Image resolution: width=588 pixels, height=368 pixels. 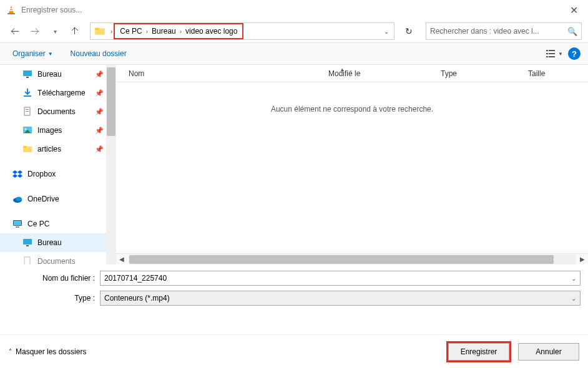 What do you see at coordinates (58, 149) in the screenshot?
I see `sidebar-item-articles: articles 📌` at bounding box center [58, 149].